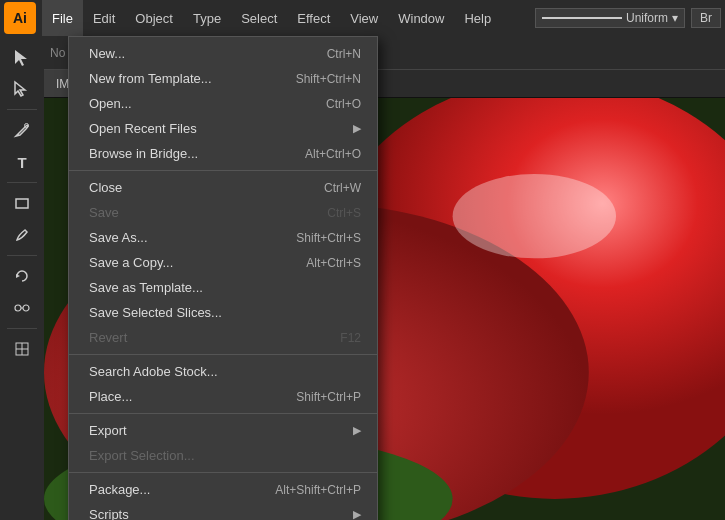 The width and height of the screenshot is (725, 520). I want to click on menu-bar-right: Uniform ▾ Br, so click(628, 18).